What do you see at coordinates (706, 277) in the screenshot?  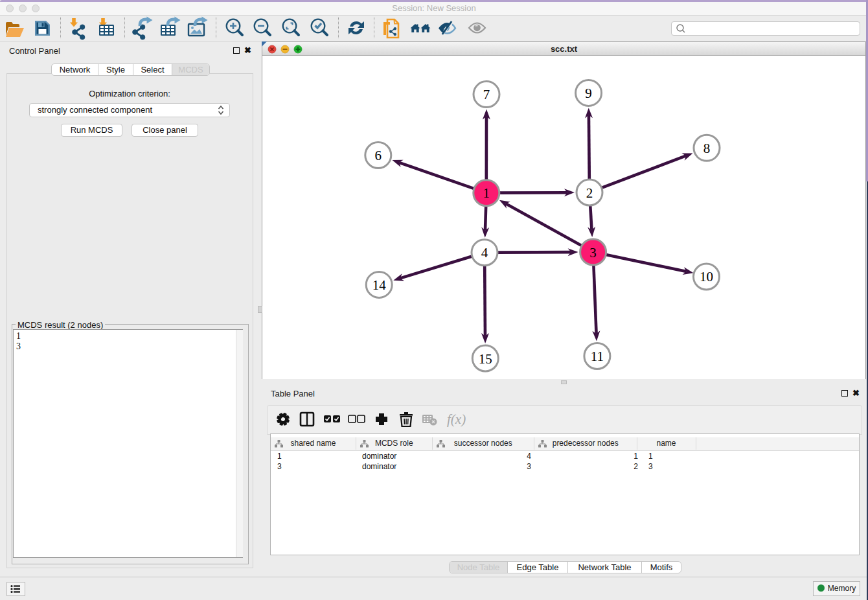 I see `svg-text: 10` at bounding box center [706, 277].